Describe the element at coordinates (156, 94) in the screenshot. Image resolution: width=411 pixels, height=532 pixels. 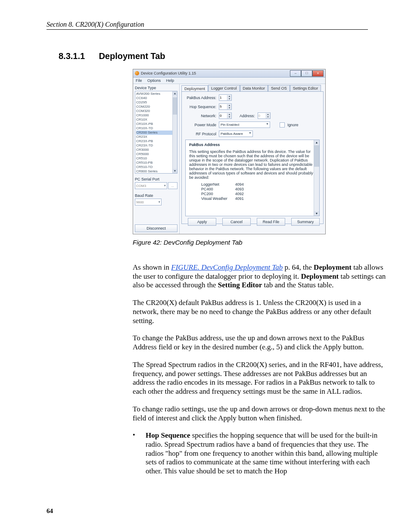
I see `device-list-item: AVW200 Series` at that location.